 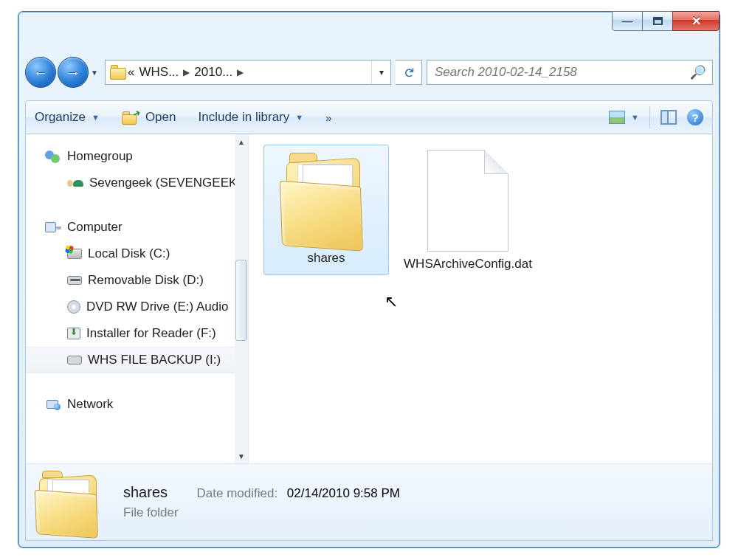 What do you see at coordinates (369, 72) in the screenshot?
I see `nav-row: ← → ▼ « WHS... ▶ 2010... ▶ ▾ ↻ 🔍` at bounding box center [369, 72].